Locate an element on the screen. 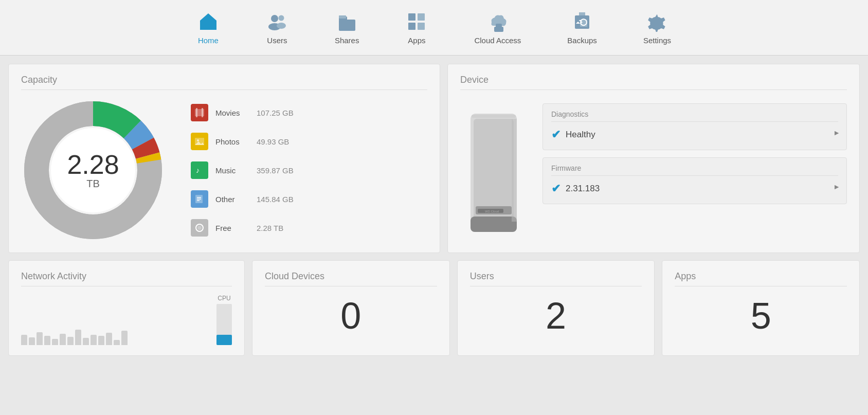  nav-settings: Settings is located at coordinates (657, 28).